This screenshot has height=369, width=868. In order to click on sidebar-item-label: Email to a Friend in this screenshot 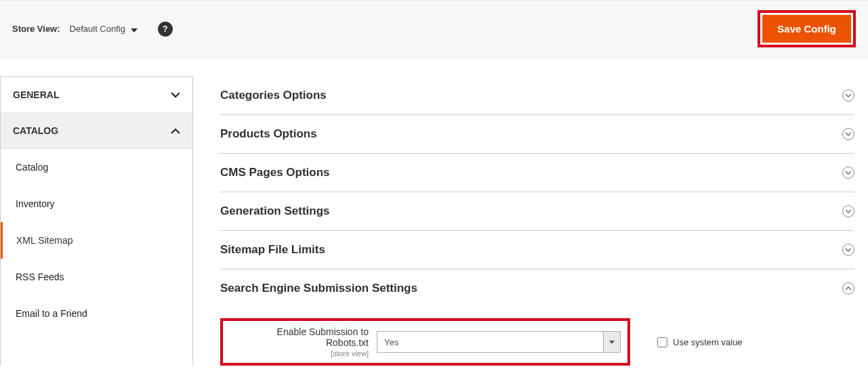, I will do `click(51, 313)`.